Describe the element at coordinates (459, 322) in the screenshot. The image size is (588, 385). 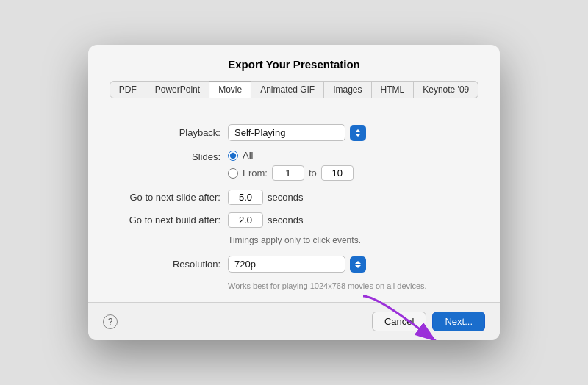
I see `next-button: Next...` at that location.